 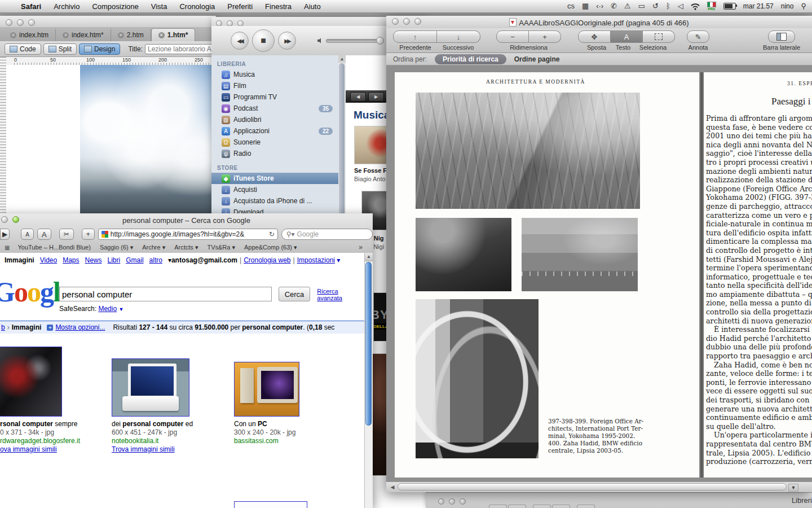 What do you see at coordinates (275, 131) in the screenshot?
I see `sidebar-library-item: A Applicazioni 22` at bounding box center [275, 131].